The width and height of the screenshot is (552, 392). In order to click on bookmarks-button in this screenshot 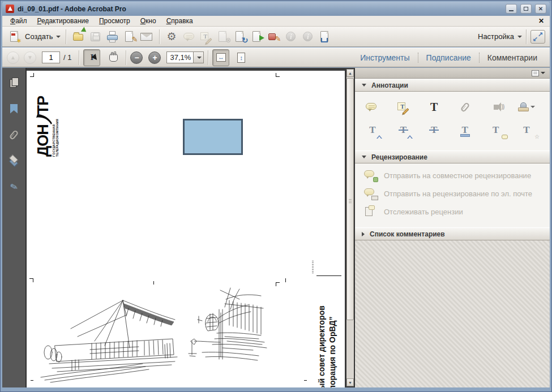, I will do `click(14, 109)`.